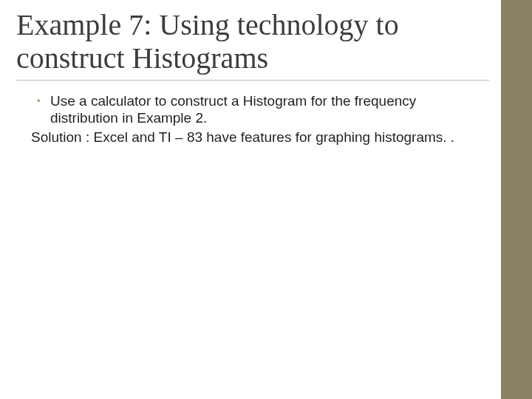 The image size is (532, 399). Describe the element at coordinates (253, 80) in the screenshot. I see `title-underline` at that location.